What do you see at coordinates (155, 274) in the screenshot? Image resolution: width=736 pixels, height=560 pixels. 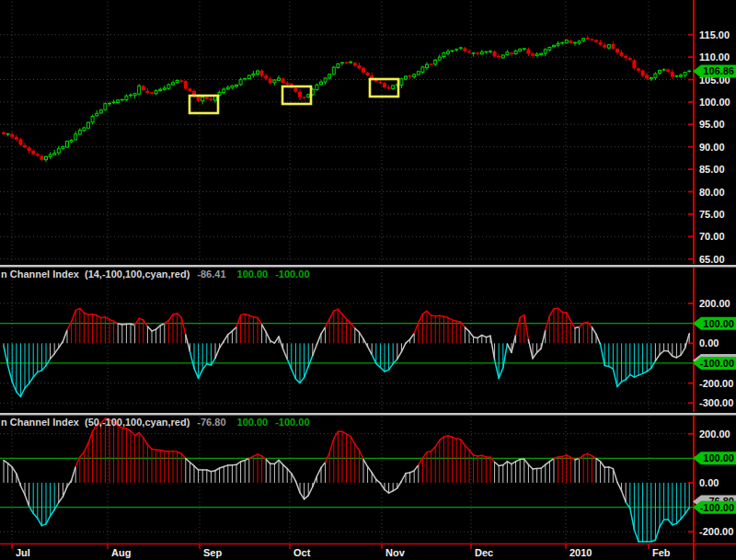 I see `cci14-title: n Channel Index(14,-100,100,cyan,red)-86…` at bounding box center [155, 274].